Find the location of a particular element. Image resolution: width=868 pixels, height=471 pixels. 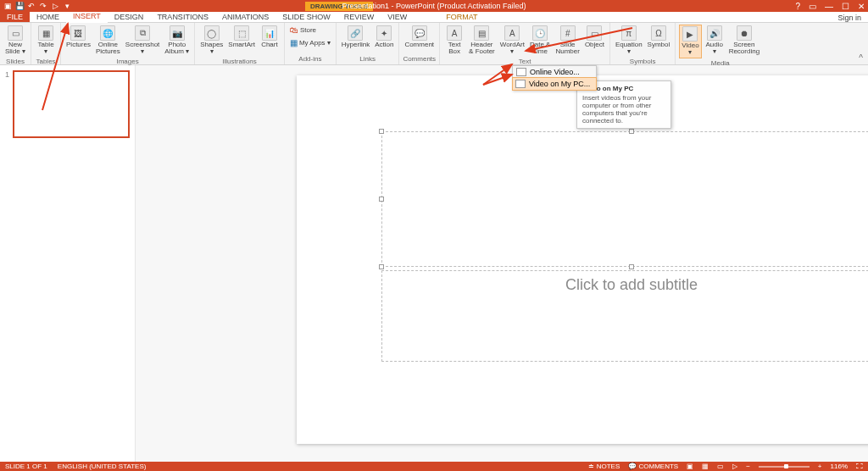

window-buttons: ? ▭ — ☐ ✕ is located at coordinates (830, 7).